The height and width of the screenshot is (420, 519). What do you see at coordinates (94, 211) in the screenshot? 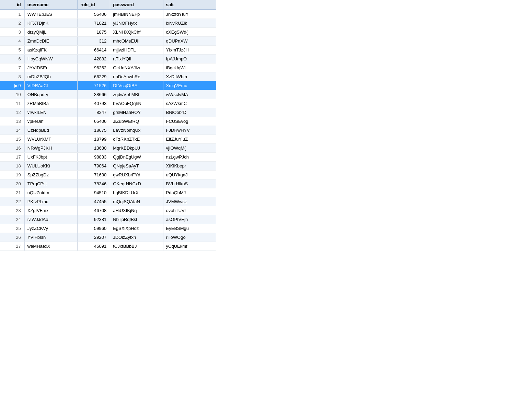
I see `cell-role-id: 46708` at bounding box center [94, 211].